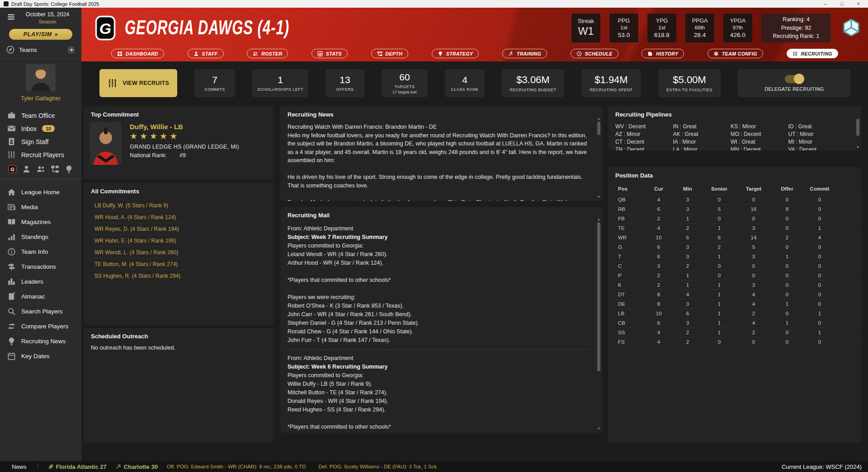  Describe the element at coordinates (13, 169) in the screenshot. I see `glogo-icon: G` at that location.